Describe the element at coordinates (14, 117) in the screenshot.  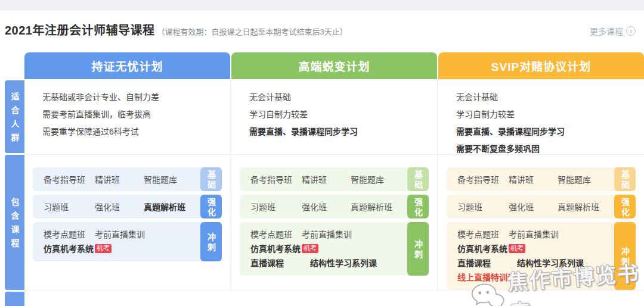
I see `sidebar-section-audience: 适合人群` at that location.